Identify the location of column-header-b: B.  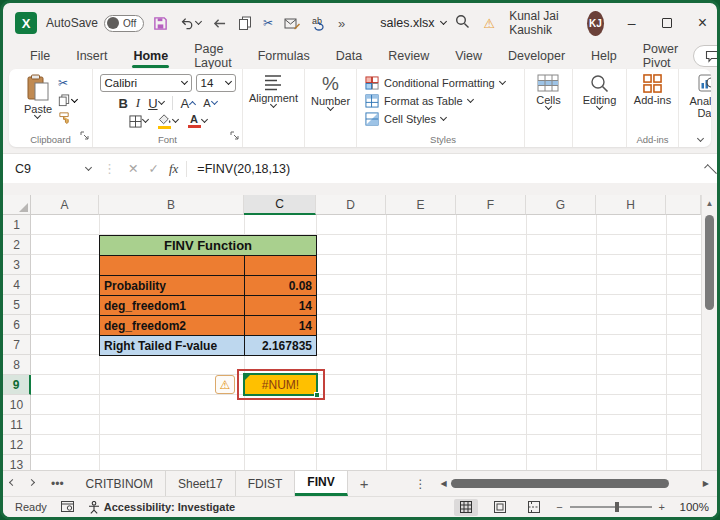
(172, 205).